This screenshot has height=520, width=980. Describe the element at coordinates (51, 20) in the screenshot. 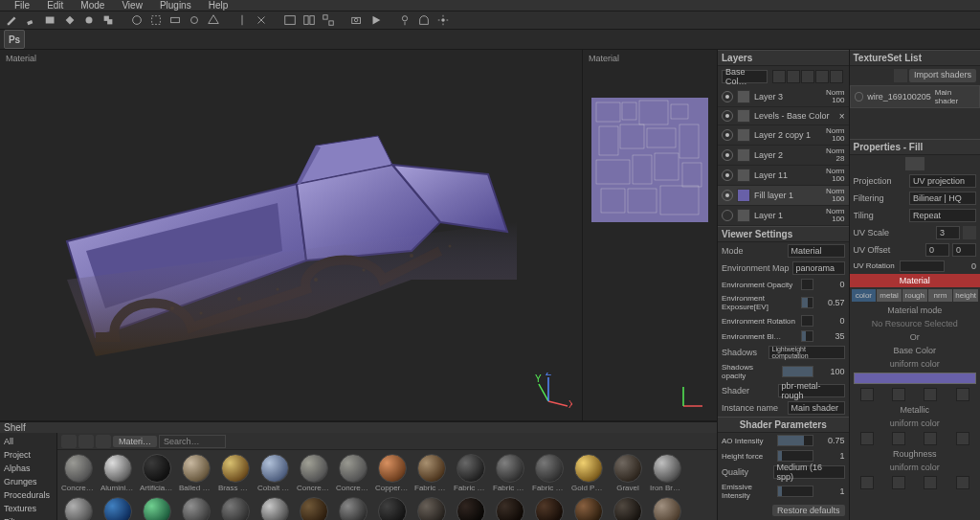

I see `projection-tool` at that location.